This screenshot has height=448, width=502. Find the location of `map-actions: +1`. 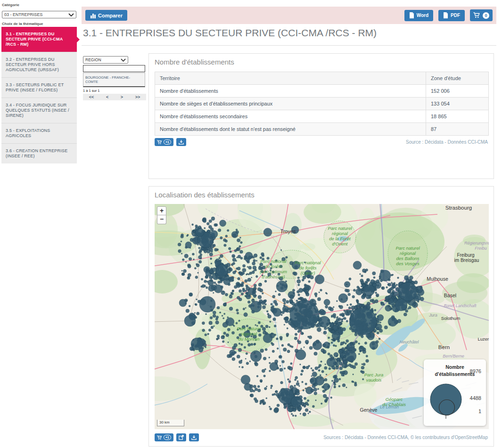

map-actions: +1 is located at coordinates (177, 437).